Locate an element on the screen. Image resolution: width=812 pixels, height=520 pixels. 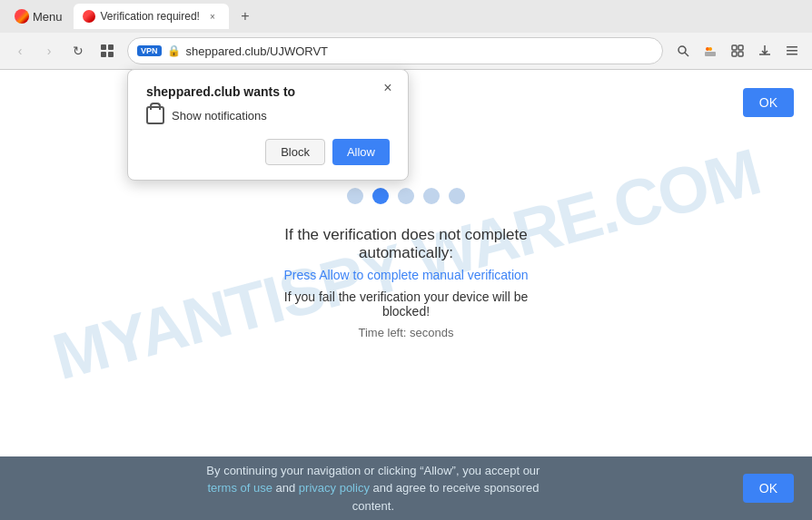
notification-popup: × sheppared.club wants to Show notificat… is located at coordinates (268, 125).